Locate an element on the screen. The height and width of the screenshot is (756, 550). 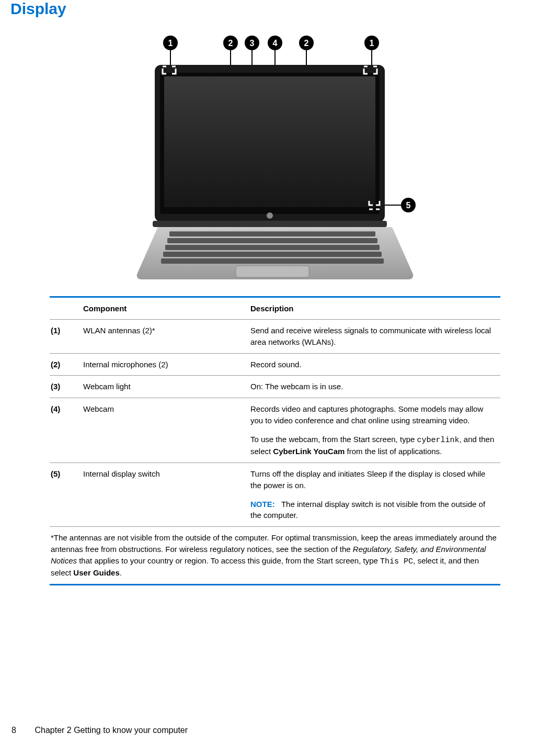
desc-text: On: The webcam is in use. is located at coordinates (374, 387).